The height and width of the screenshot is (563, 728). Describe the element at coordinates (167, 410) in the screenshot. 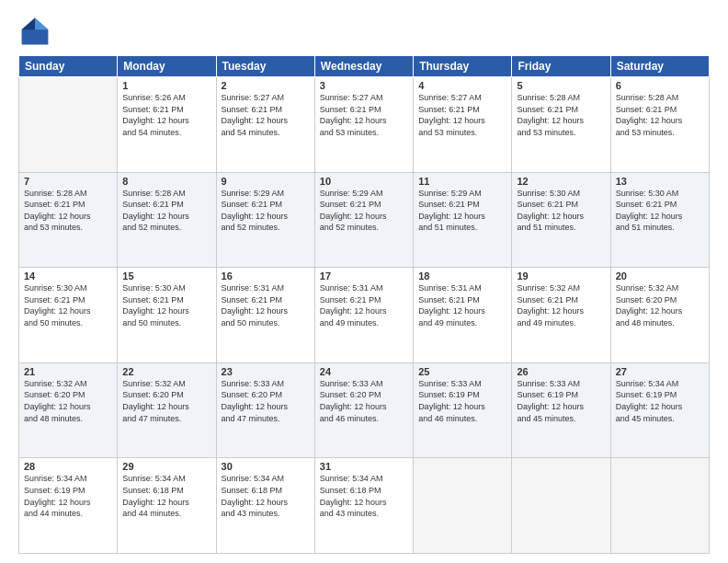

I see `calendar-cell: 22Sunrise: 5:32 AM Sunset: 6:20 PM Dayli…` at that location.